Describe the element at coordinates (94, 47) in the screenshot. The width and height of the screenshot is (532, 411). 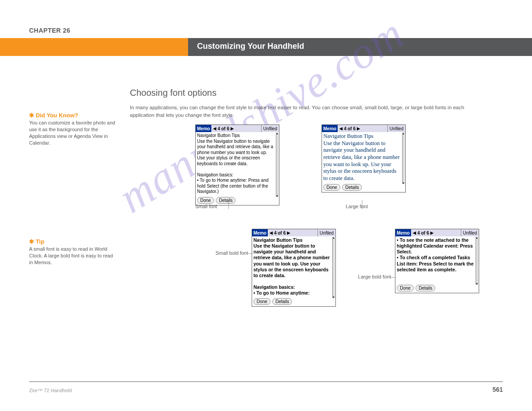
I see `chapter-accent` at that location.